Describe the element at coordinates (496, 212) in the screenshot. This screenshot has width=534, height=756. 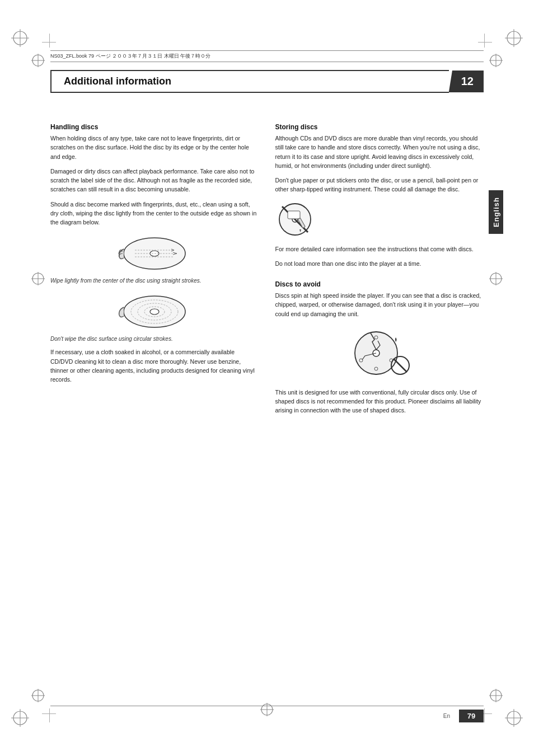
I see `language-tab-text: English` at that location.